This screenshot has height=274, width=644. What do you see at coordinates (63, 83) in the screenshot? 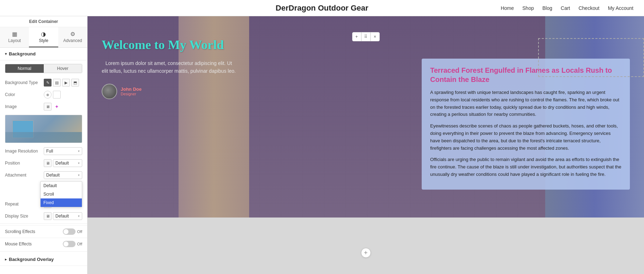
I see `bg-type-control: ✎ ▤ ▶ ⬒` at bounding box center [63, 83].